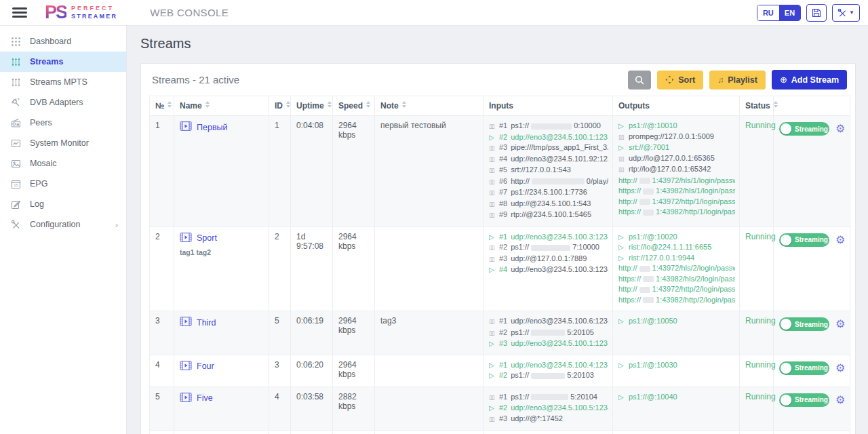 The image size is (868, 434). What do you see at coordinates (63, 204) in the screenshot?
I see `sidebar-item-log: Log` at bounding box center [63, 204].